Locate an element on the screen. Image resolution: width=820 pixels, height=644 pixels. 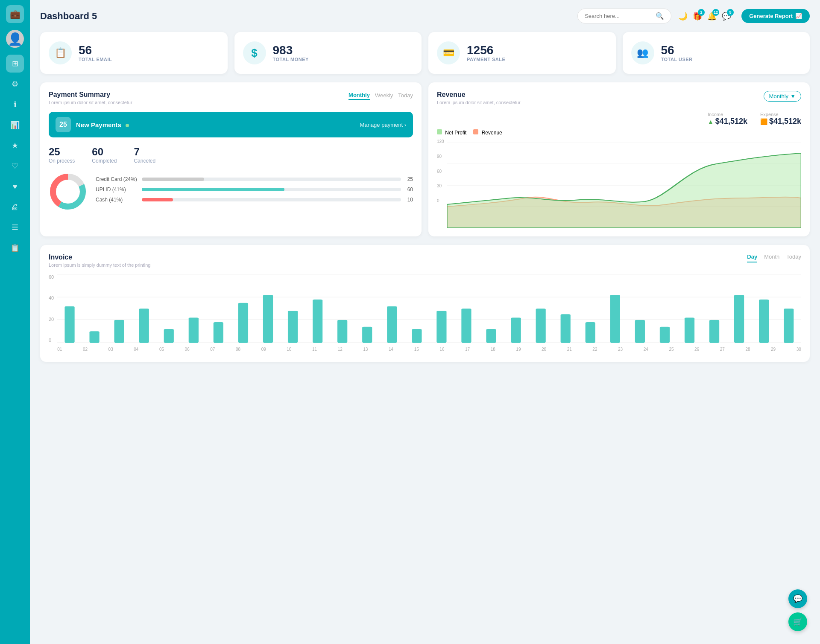
invoice-tab-today: Today is located at coordinates (794, 258).